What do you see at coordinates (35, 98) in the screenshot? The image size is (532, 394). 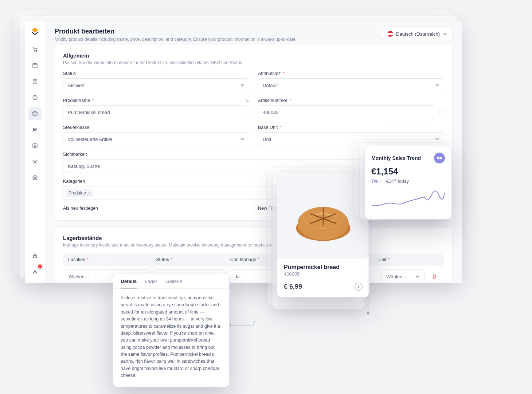 I see `nav-clock` at bounding box center [35, 98].